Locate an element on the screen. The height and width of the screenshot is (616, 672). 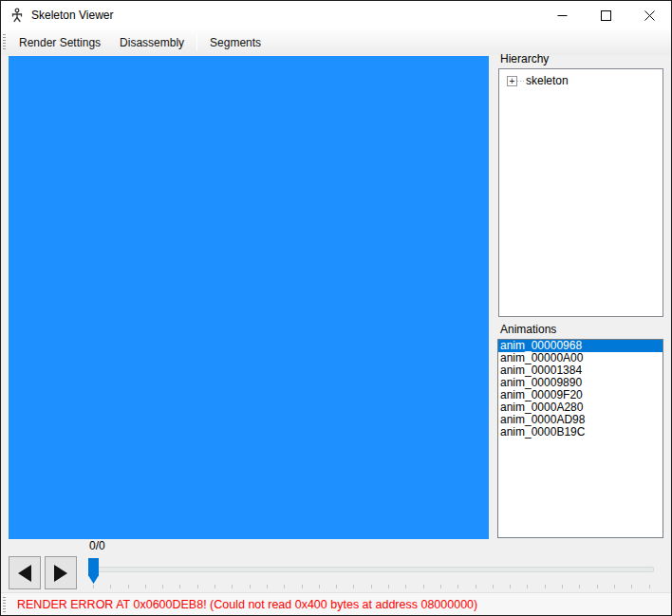
toolbar-separator is located at coordinates (197, 42).